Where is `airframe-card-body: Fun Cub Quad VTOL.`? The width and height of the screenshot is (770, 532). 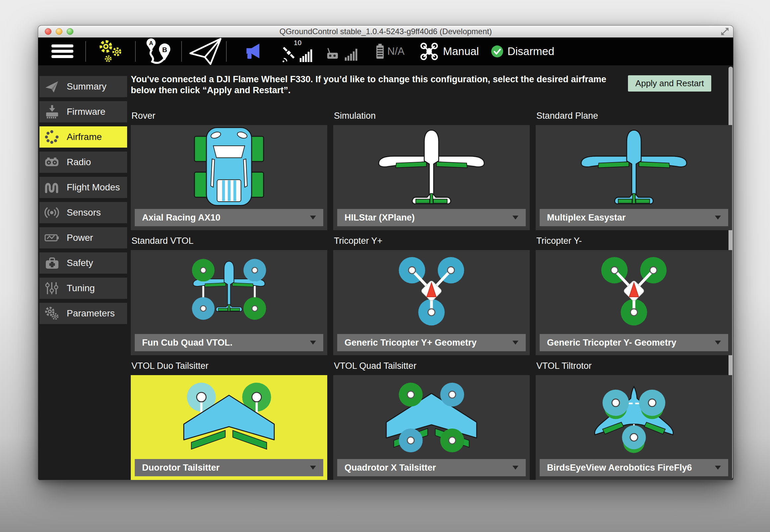 airframe-card-body: Fun Cub Quad VTOL. is located at coordinates (229, 303).